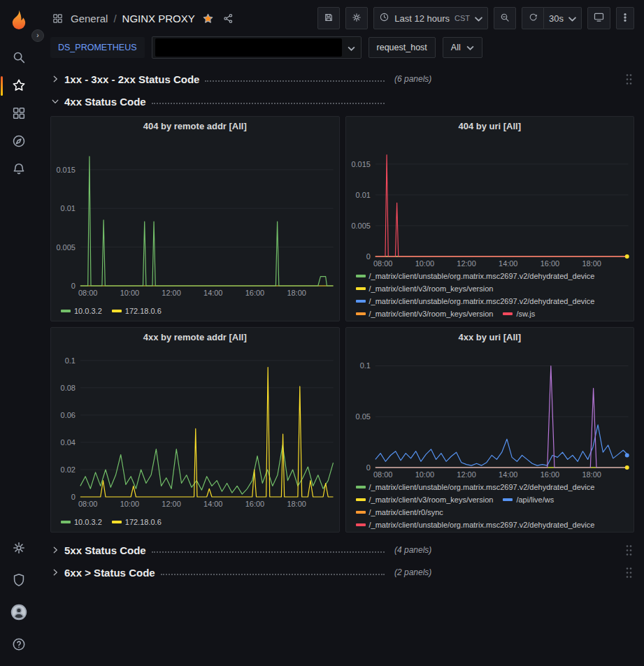 The height and width of the screenshot is (666, 644). I want to click on variables-bar: DS_PROMETHEUS request_host All, so click(341, 50).